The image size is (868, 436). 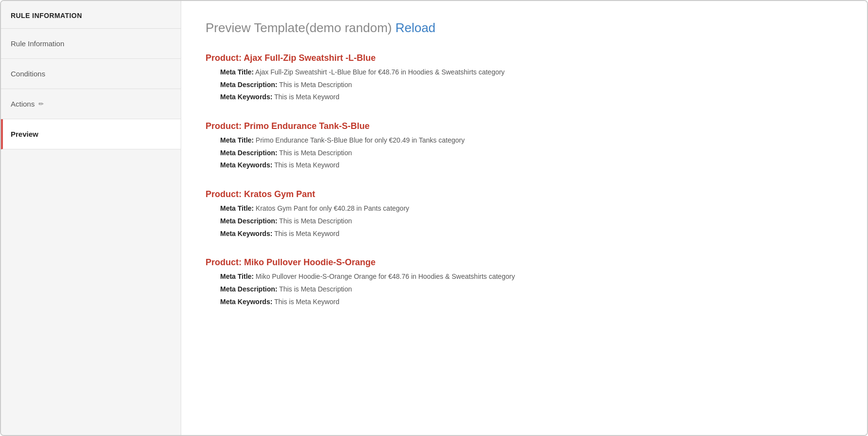 I want to click on product-meta-kw-0: Meta Keywords: This is Meta Keyword, so click(x=531, y=97).